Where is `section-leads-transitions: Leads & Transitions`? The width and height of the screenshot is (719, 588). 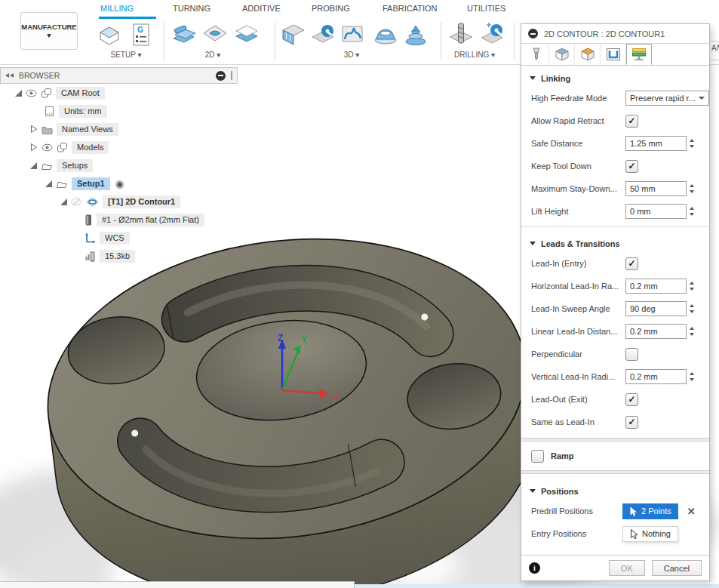
section-leads-transitions: Leads & Transitions is located at coordinates (616, 242).